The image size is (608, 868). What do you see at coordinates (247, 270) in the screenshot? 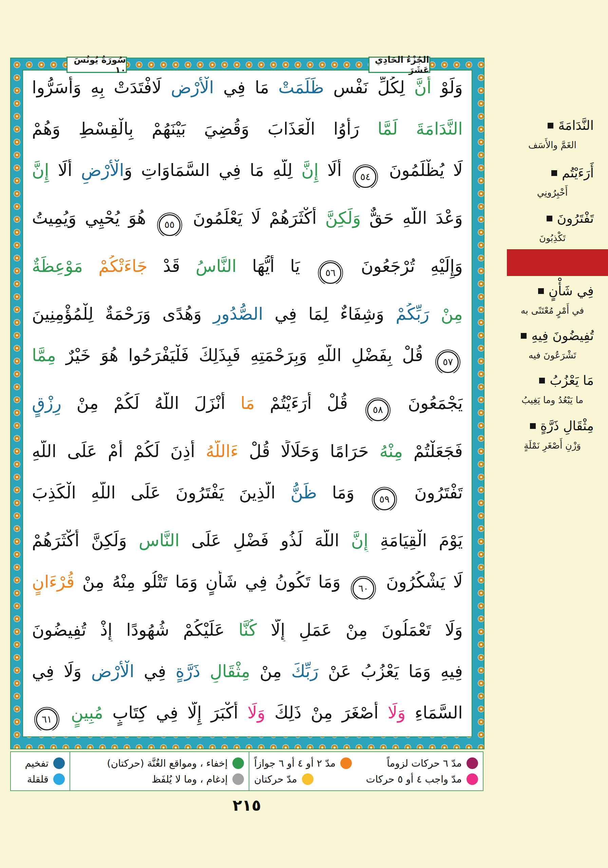
I see `mushaf-line-5: وَإِلَيْهِ تُرْجَعُونَ ٥٦ يَا أَيُّهَا ا…` at bounding box center [247, 270].